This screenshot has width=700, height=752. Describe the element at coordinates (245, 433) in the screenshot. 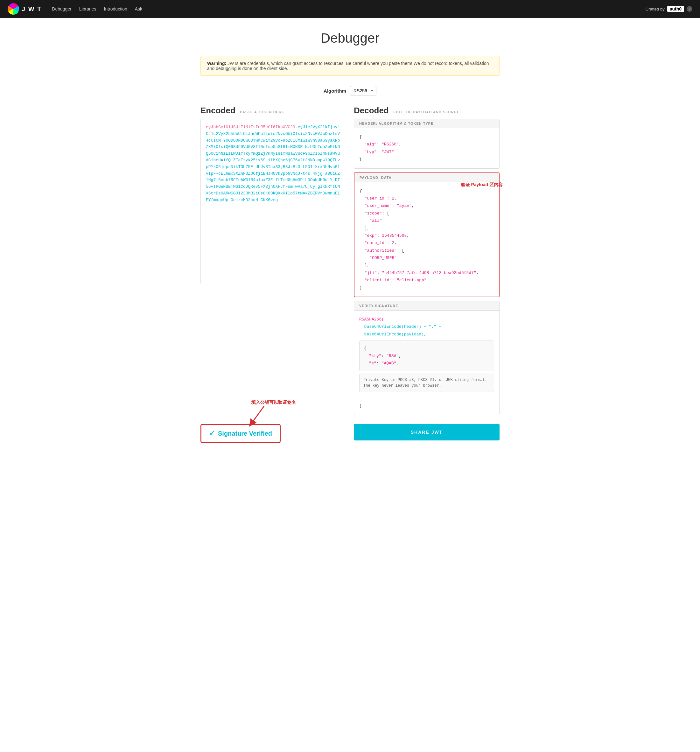

I see `sig-verified-text: Signature Verified` at that location.